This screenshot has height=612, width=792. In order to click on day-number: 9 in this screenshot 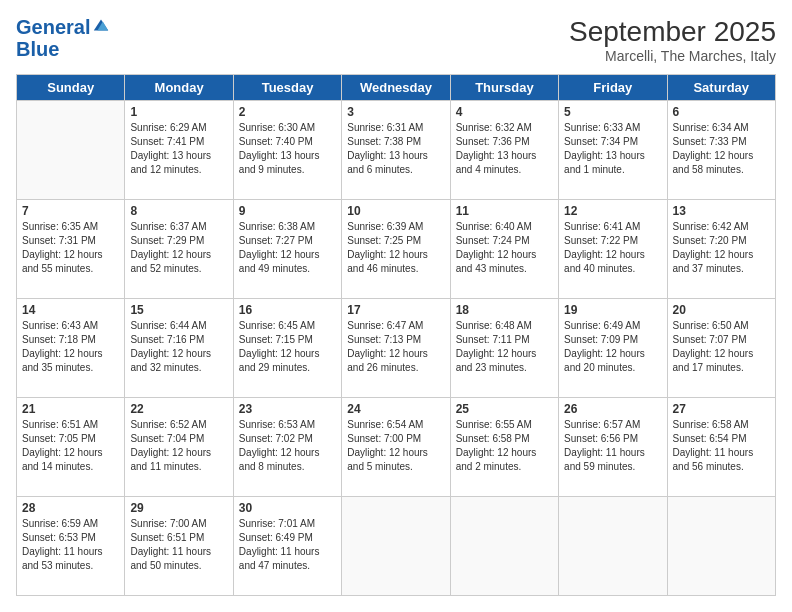, I will do `click(288, 211)`.